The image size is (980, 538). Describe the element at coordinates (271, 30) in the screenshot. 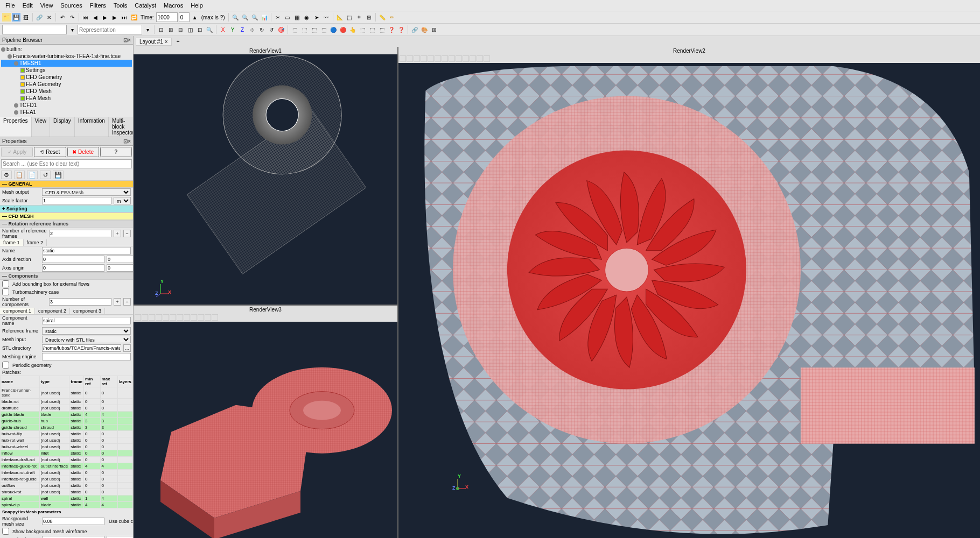

I see `rot-90-icon: ↺` at that location.